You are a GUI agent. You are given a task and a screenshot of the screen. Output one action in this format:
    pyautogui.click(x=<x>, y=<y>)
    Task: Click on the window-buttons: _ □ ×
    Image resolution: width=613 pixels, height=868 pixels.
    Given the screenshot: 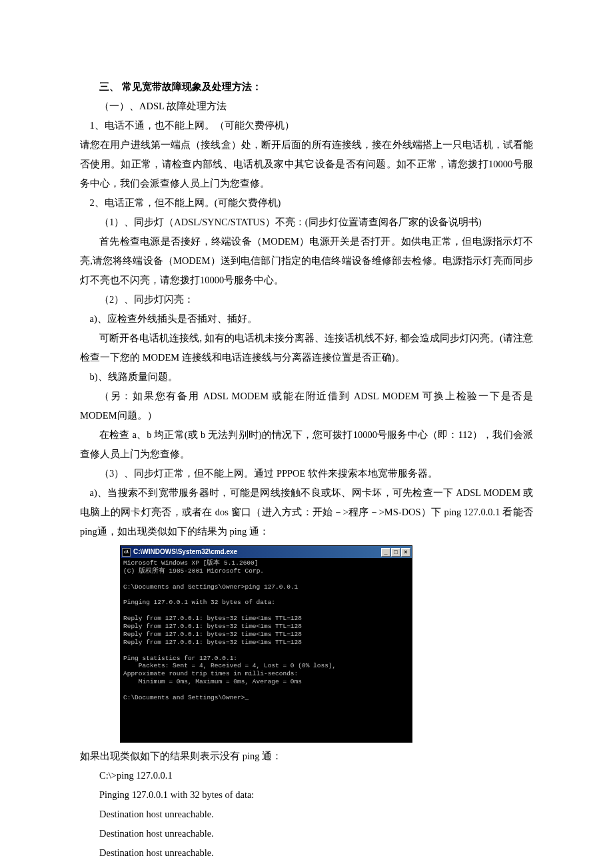 What is the action you would take?
    pyautogui.click(x=396, y=552)
    